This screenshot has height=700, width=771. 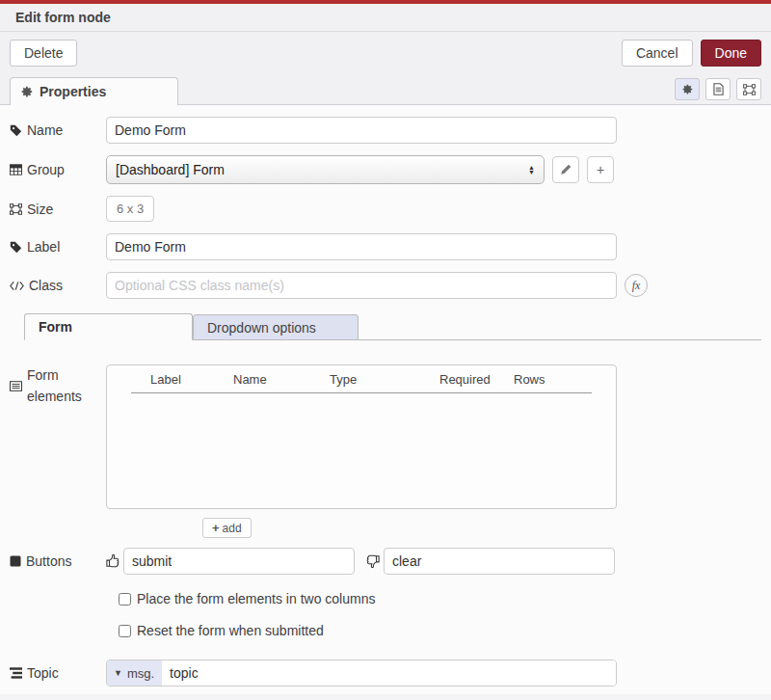 What do you see at coordinates (386, 17) in the screenshot?
I see `dialog-title: Edit form node` at bounding box center [386, 17].